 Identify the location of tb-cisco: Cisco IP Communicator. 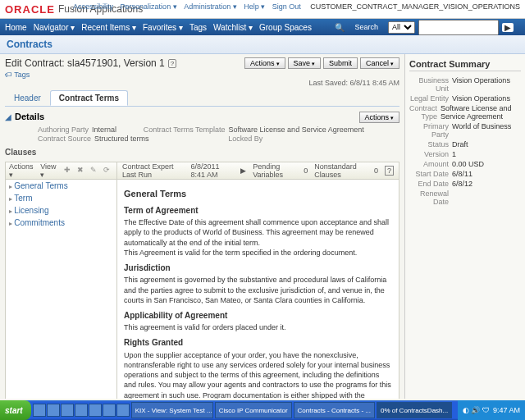
(253, 410).